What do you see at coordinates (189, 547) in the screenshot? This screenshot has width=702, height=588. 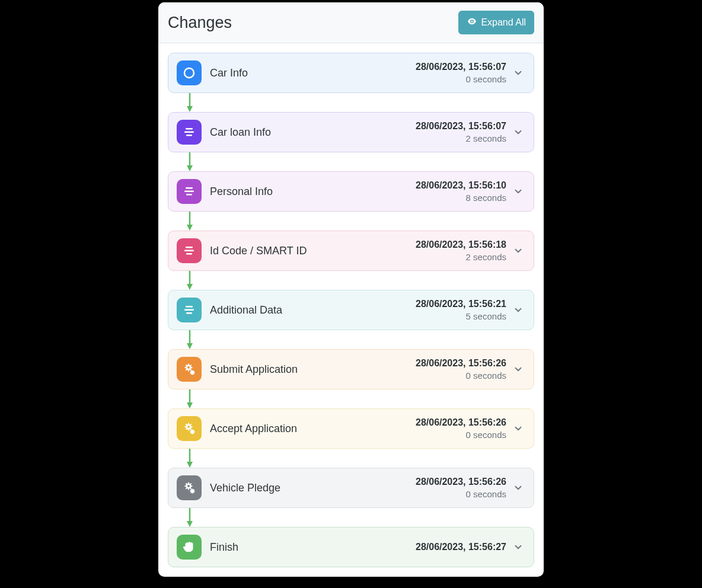 I see `hand-icon` at bounding box center [189, 547].